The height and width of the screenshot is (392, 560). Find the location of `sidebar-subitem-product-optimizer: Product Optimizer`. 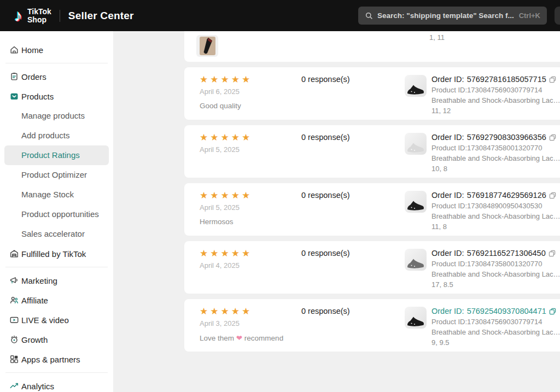

sidebar-subitem-product-optimizer: Product Optimizer is located at coordinates (57, 175).